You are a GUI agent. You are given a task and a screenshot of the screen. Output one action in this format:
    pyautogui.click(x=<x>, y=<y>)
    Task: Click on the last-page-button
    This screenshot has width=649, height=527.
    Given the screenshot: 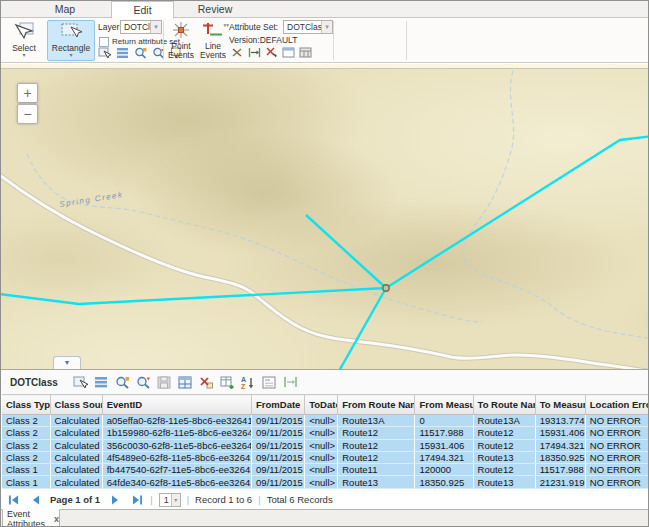 What is the action you would take?
    pyautogui.click(x=137, y=500)
    